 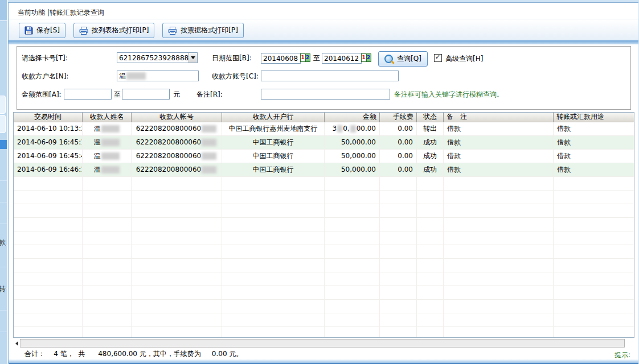 What do you see at coordinates (114, 31) in the screenshot?
I see `print-list-button: 按列表格式打印[P]` at bounding box center [114, 31].